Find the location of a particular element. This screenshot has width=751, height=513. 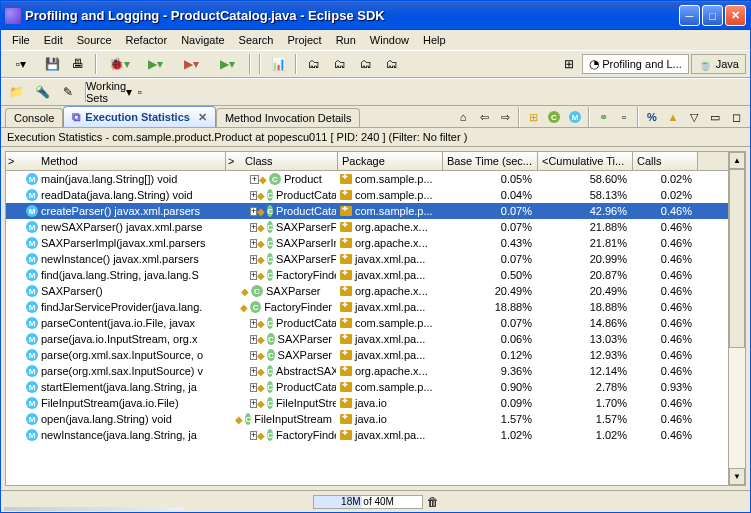

tool-b: 🗂 is located at coordinates (314, 64).